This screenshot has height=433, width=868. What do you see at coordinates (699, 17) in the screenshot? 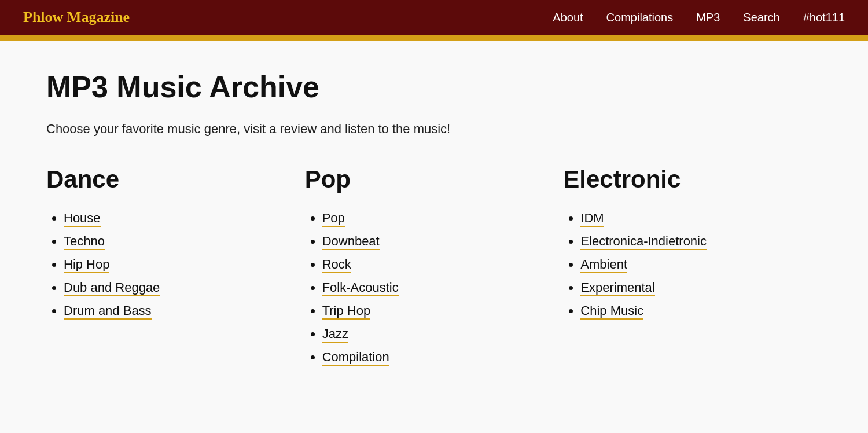
I see `main-nav: AboutCompilationsMP3Search#hot111` at bounding box center [699, 17].